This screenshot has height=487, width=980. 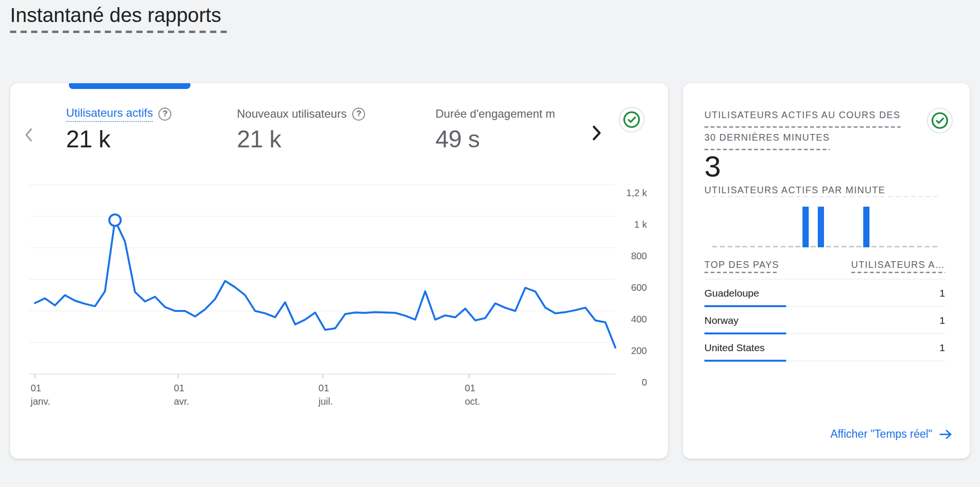 I want to click on view-realtime-link: Afficher "Temps réel", so click(x=891, y=434).